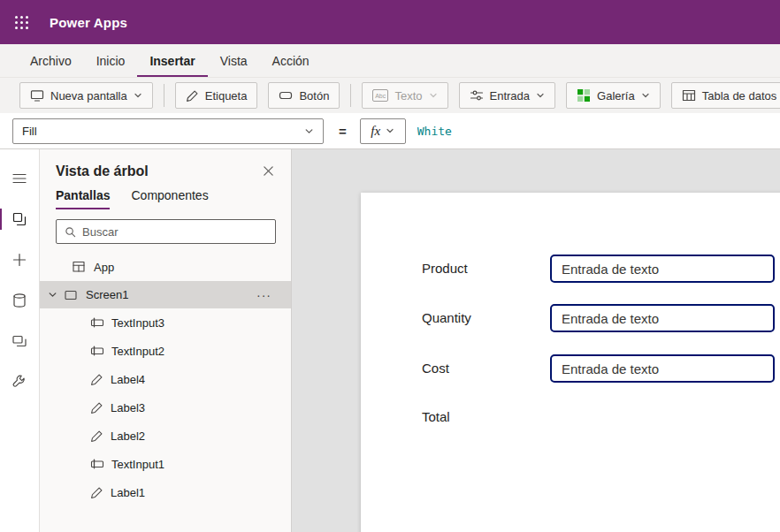  I want to click on tree-item-label: Label2, so click(127, 437).